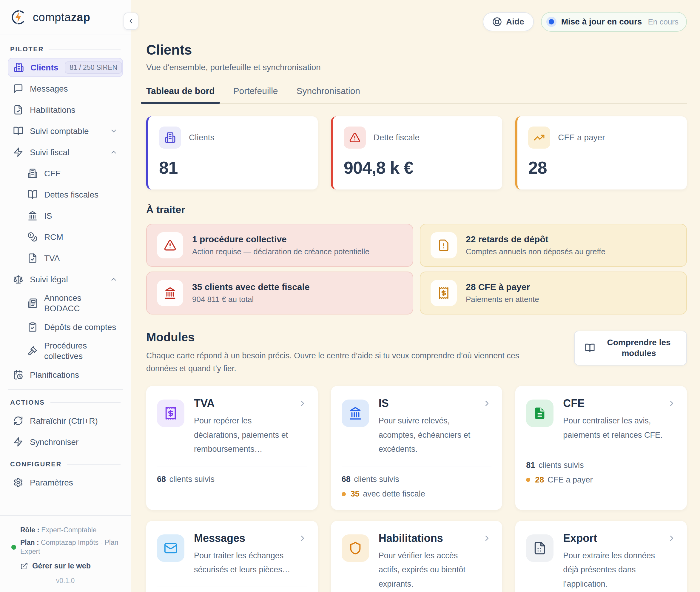 The width and height of the screenshot is (700, 592). What do you see at coordinates (417, 556) in the screenshot?
I see `module-card-habilitations: Habilitations Pour vérifier les accès ac…` at bounding box center [417, 556].